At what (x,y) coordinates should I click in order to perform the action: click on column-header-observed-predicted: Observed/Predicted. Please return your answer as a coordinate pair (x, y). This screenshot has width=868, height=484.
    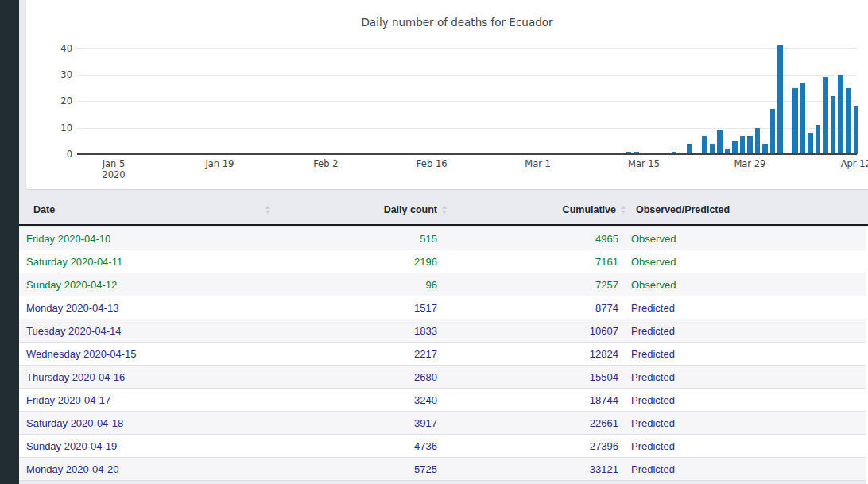
    Looking at the image, I should click on (748, 207).